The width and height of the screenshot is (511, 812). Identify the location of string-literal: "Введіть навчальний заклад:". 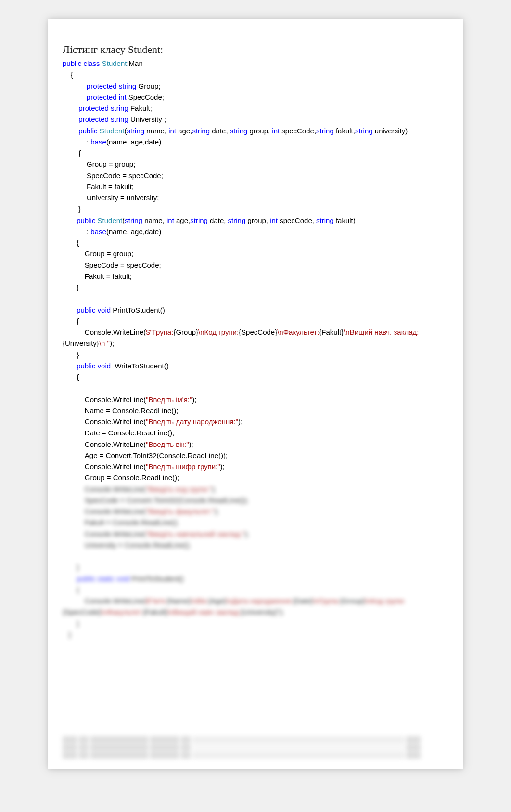
(195, 534).